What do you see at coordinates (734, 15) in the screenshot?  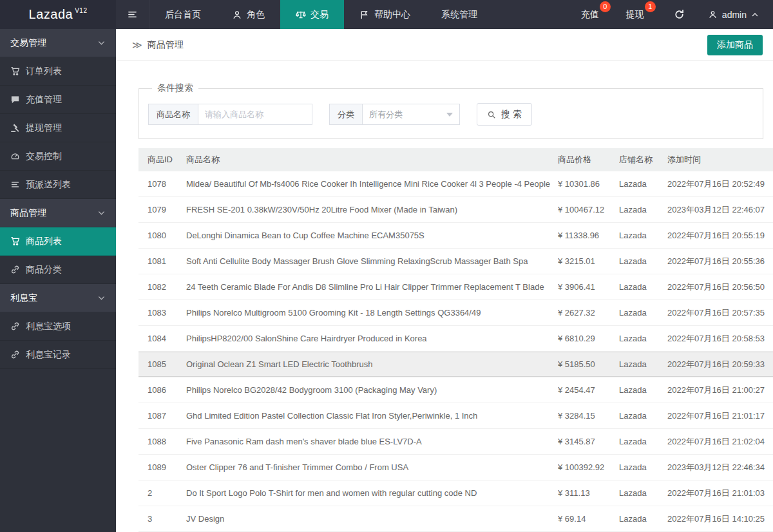 I see `username: admin` at bounding box center [734, 15].